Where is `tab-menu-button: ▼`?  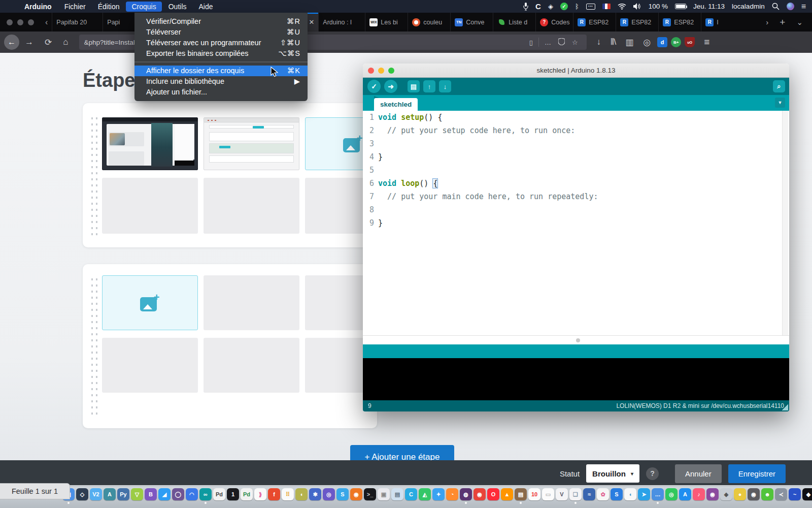
tab-menu-button: ▼ is located at coordinates (780, 103).